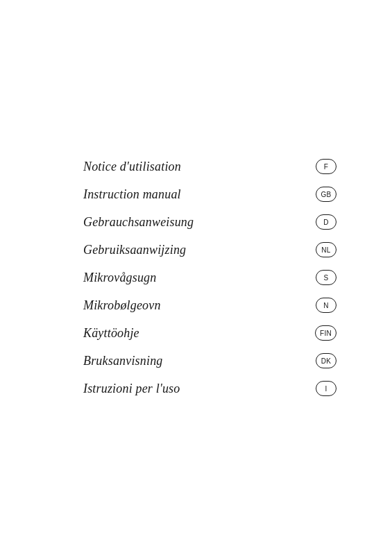 This screenshot has width=392, height=555. Describe the element at coordinates (210, 305) in the screenshot. I see `menu-item: MikrobølgeovnN` at that location.